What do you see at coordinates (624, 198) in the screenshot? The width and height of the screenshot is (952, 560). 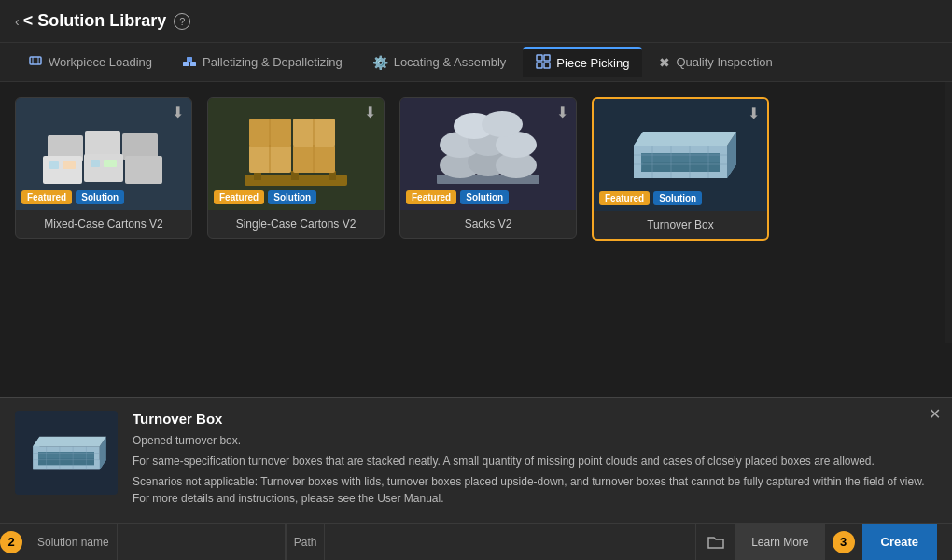 I see `badge-featured-4: Featured` at bounding box center [624, 198].